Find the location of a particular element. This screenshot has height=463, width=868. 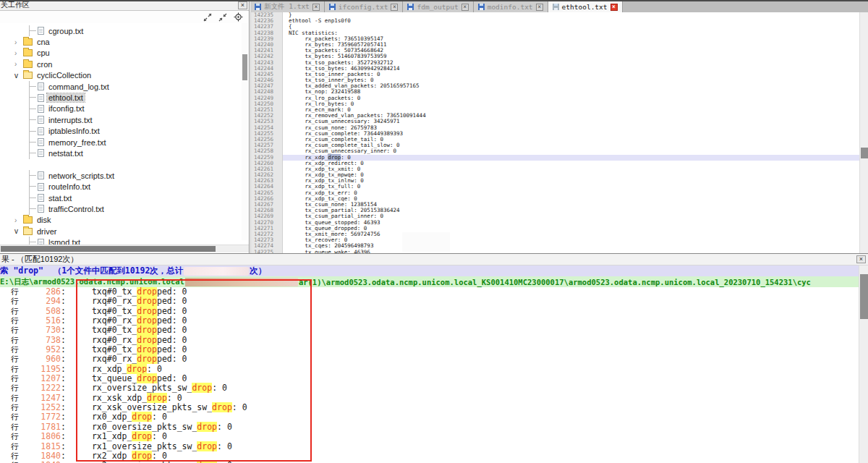

result-row: 行738:rxq#0_rx_dropped: 0 is located at coordinates (434, 340).